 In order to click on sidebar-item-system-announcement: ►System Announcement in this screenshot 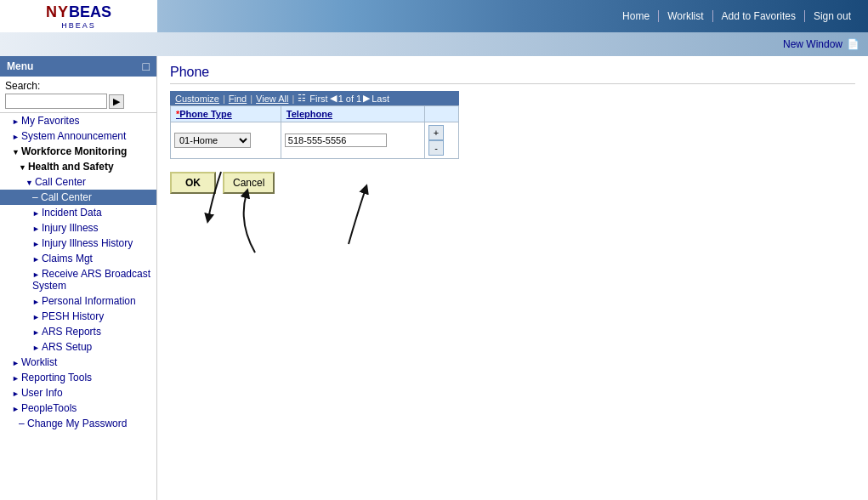, I will do `click(78, 136)`.